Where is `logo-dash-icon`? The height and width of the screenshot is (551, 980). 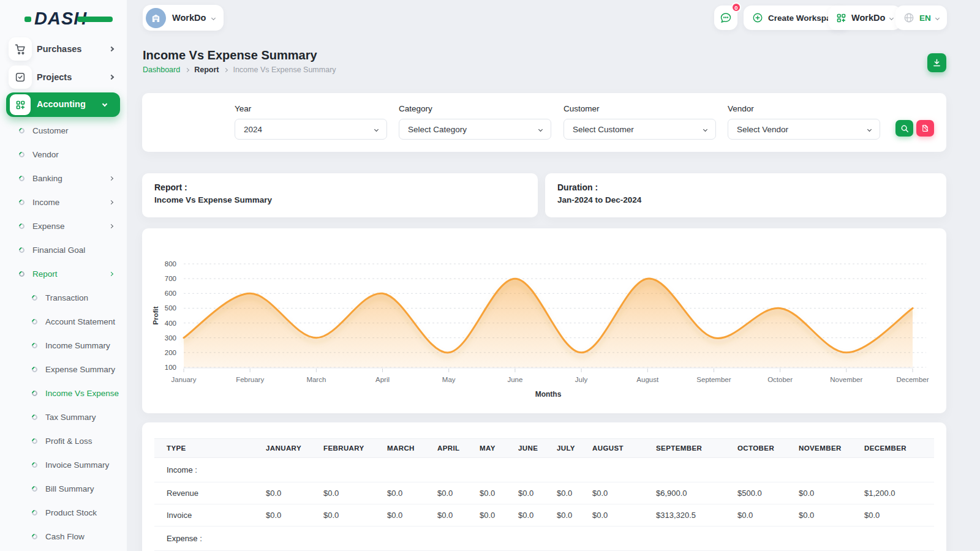
logo-dash-icon is located at coordinates (28, 20).